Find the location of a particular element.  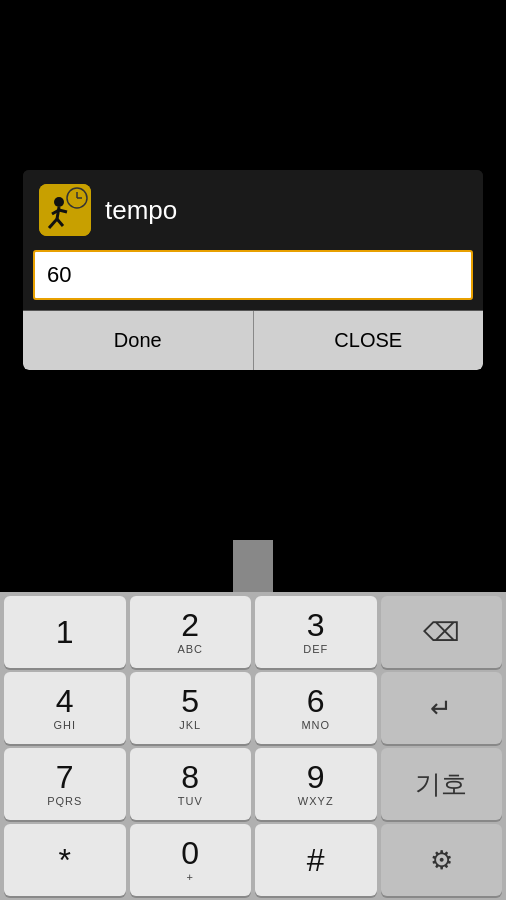

key--: ⌫ is located at coordinates (442, 632).